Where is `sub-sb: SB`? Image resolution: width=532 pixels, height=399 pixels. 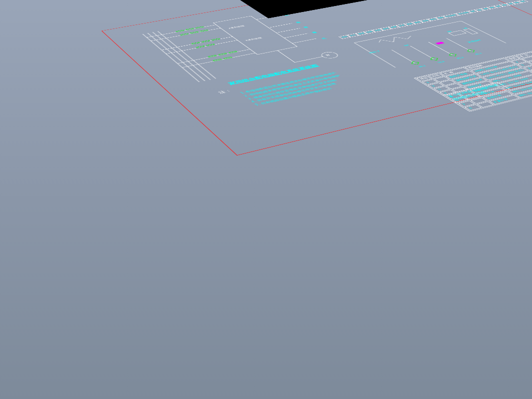 sub-sb: SB is located at coordinates (450, 32).